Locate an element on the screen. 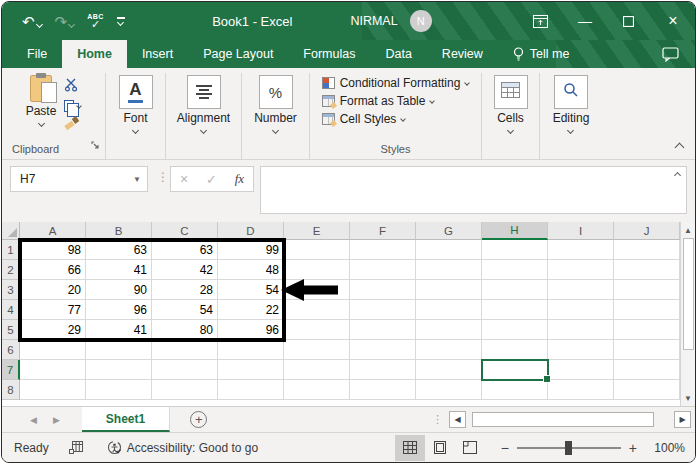  cell-F3 is located at coordinates (383, 290).